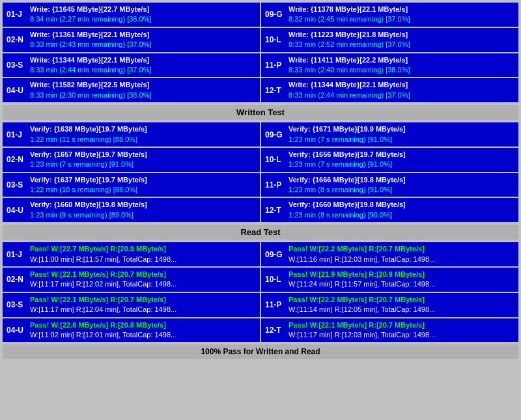 This screenshot has height=420, width=521. Describe the element at coordinates (16, 160) in the screenshot. I see `verify-02n-label: 02-N` at that location.